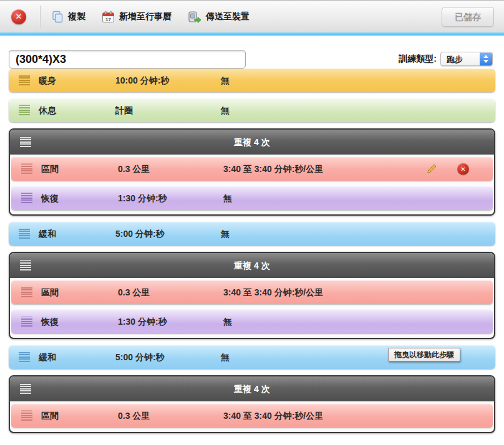 The image size is (504, 445). Describe the element at coordinates (445, 59) in the screenshot. I see `training-type: 訓練類型: 跑步` at that location.